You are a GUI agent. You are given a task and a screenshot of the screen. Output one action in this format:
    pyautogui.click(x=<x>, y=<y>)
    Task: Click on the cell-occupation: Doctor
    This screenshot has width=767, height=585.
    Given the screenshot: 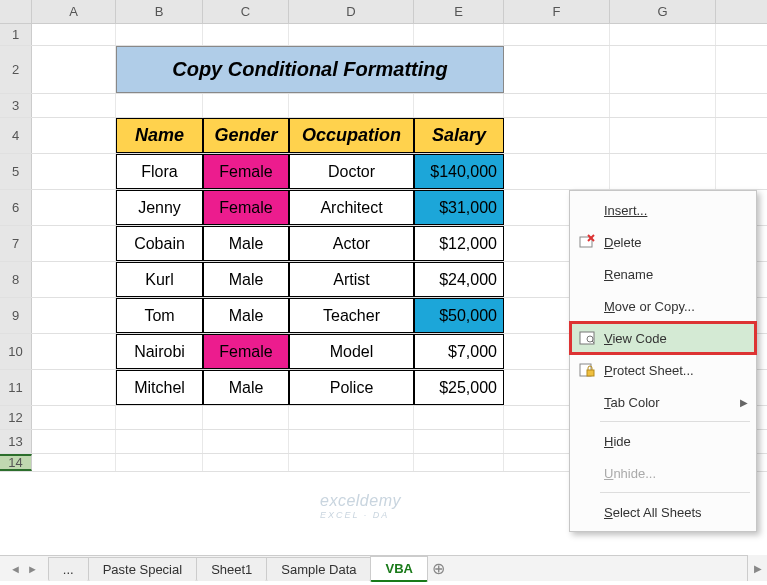 What is the action you would take?
    pyautogui.click(x=352, y=172)
    